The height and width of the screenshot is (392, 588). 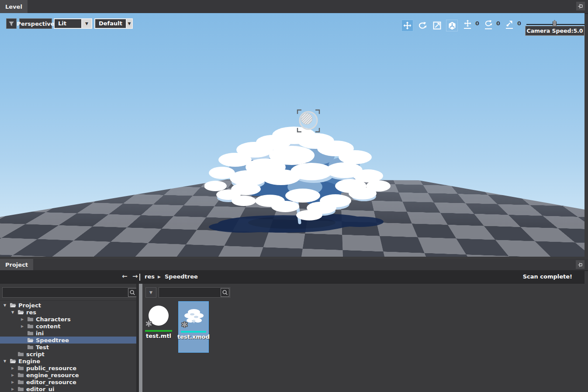 I want to click on snap-rotate-icon, so click(x=488, y=24).